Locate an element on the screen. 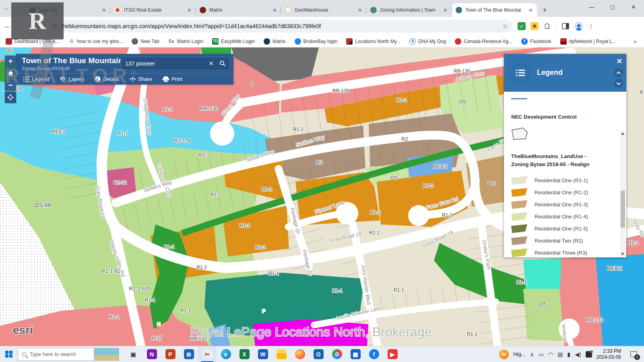 The width and height of the screenshot is (644, 362). chrome-icon is located at coordinates (337, 354).